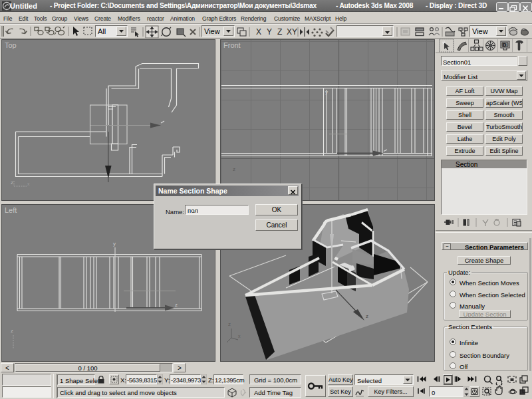 Image resolution: width=532 pixels, height=399 pixels. What do you see at coordinates (279, 32) in the screenshot?
I see `svg-text: Z` at bounding box center [279, 32].